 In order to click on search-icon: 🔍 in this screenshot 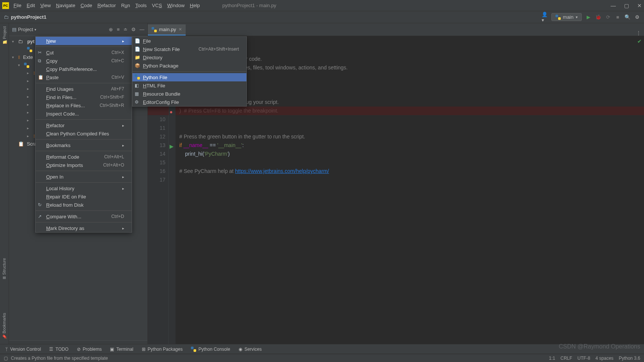, I will do `click(627, 17)`.